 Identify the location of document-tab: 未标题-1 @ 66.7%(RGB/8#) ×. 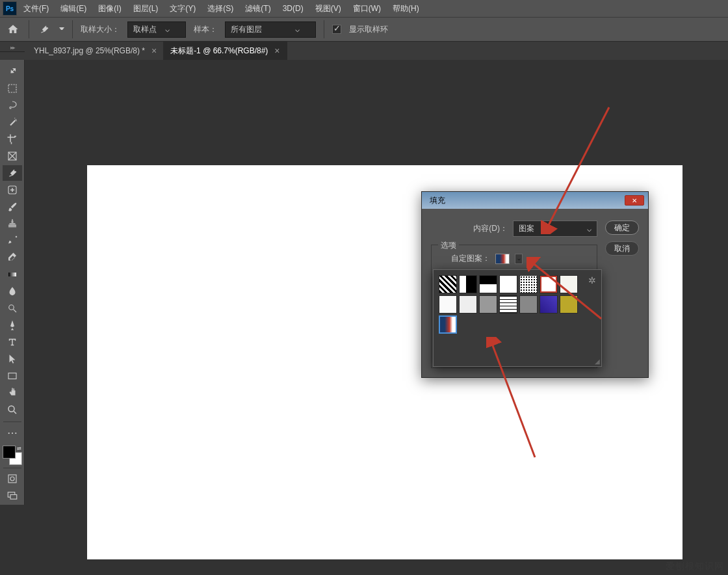
(225, 51).